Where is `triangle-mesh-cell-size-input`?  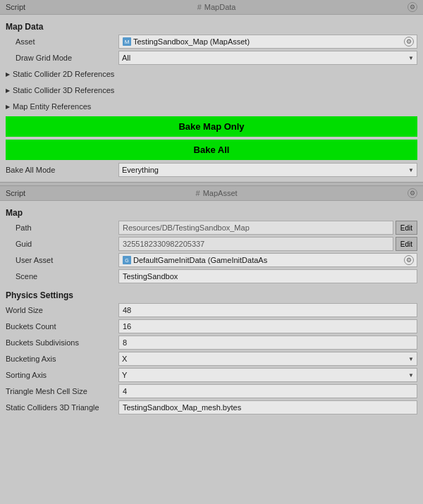
triangle-mesh-cell-size-input is located at coordinates (268, 391).